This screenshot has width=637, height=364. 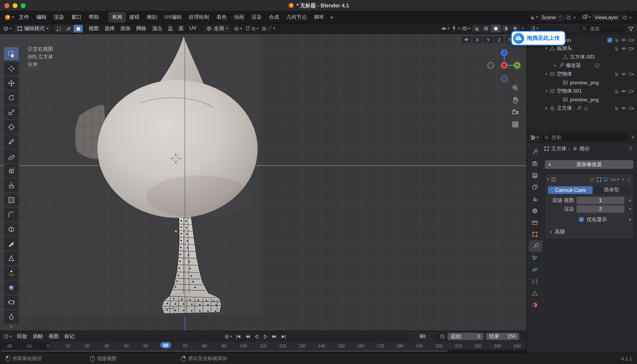 What do you see at coordinates (486, 28) in the screenshot?
I see `wireframe-shading-button` at bounding box center [486, 28].